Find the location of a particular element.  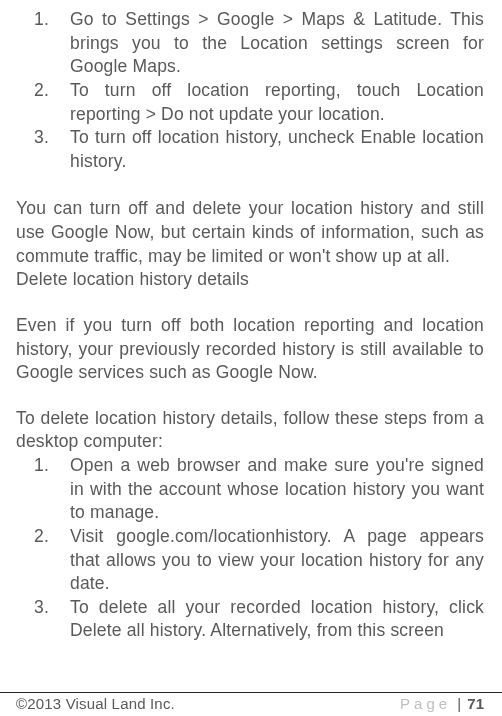

body-paragraph: You can turn off and delete your locatio… is located at coordinates (250, 232).